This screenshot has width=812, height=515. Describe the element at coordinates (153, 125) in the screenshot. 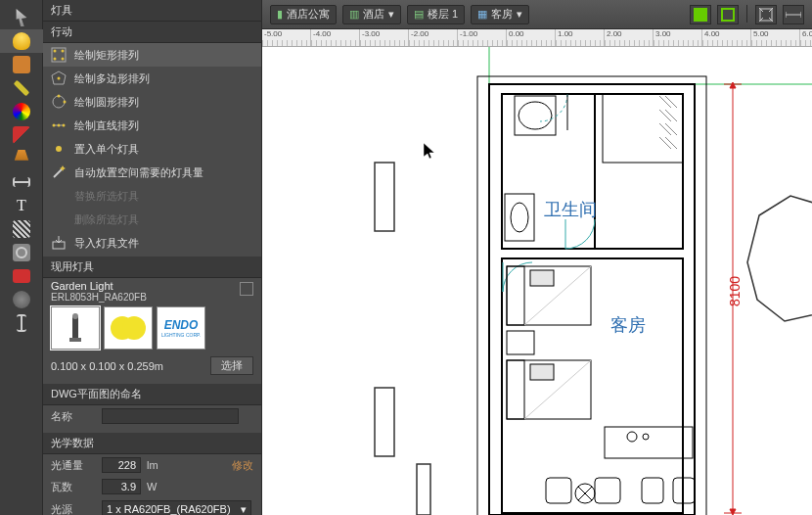

I see `action-line-array: 绘制直线排列` at that location.